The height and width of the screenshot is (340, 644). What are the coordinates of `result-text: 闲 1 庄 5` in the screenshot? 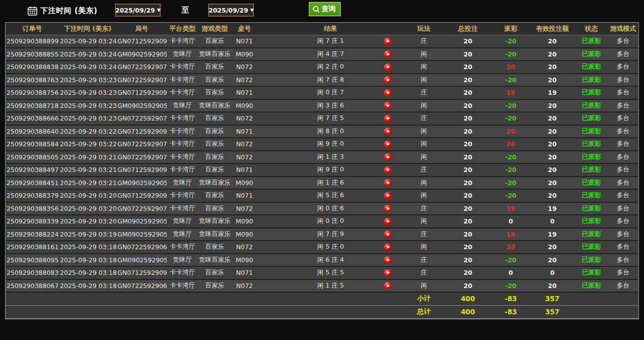 It's located at (331, 286).